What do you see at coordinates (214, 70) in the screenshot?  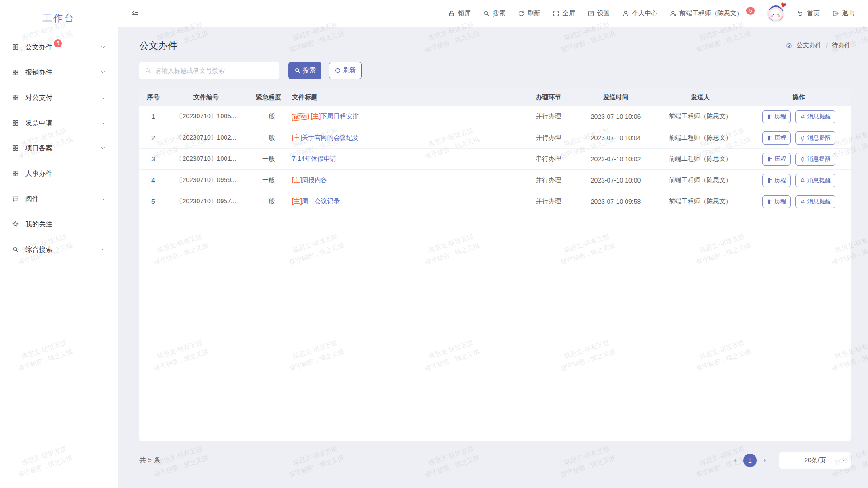 I see `search-input` at bounding box center [214, 70].